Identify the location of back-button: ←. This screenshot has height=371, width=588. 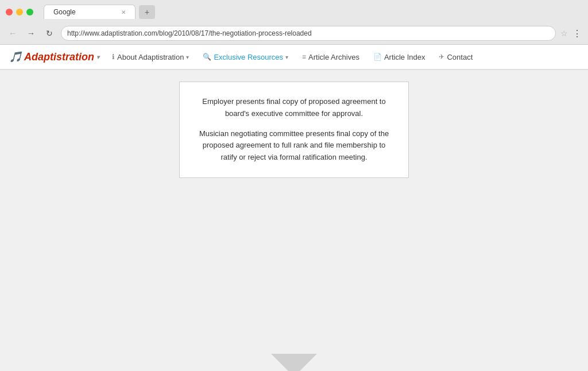
(13, 33).